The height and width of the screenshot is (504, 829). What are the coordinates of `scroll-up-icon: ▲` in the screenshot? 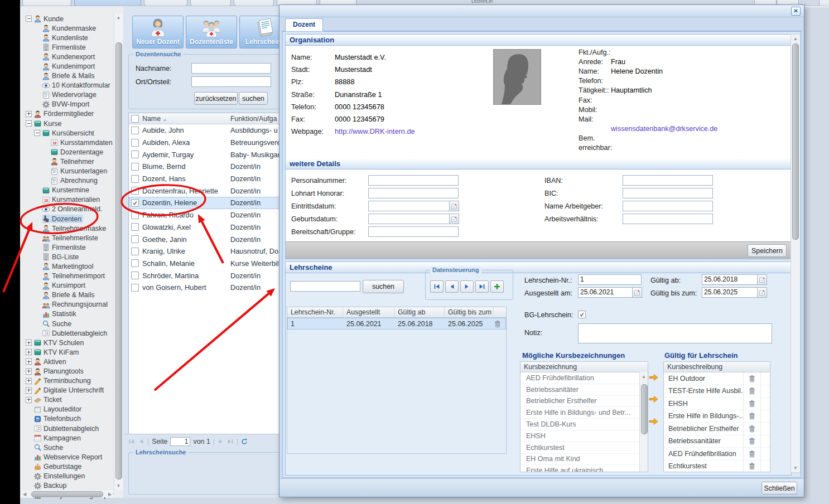 It's located at (644, 377).